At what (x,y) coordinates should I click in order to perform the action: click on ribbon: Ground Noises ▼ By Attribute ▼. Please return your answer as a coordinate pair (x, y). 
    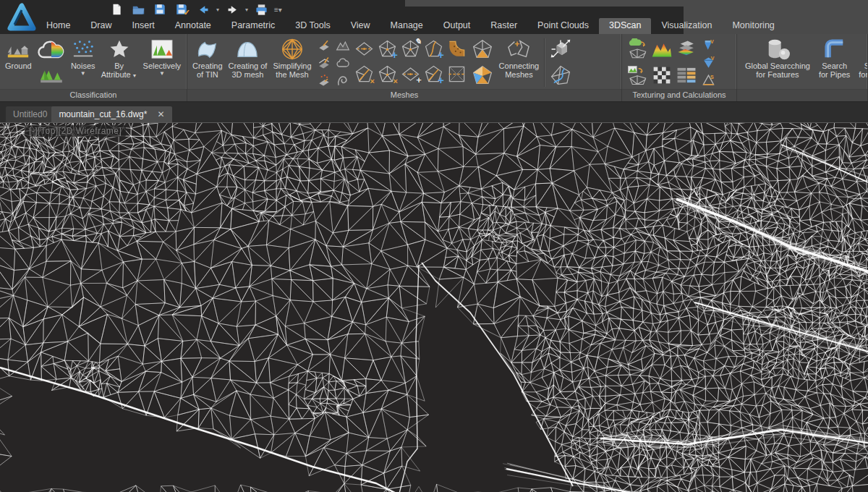
    Looking at the image, I should click on (434, 68).